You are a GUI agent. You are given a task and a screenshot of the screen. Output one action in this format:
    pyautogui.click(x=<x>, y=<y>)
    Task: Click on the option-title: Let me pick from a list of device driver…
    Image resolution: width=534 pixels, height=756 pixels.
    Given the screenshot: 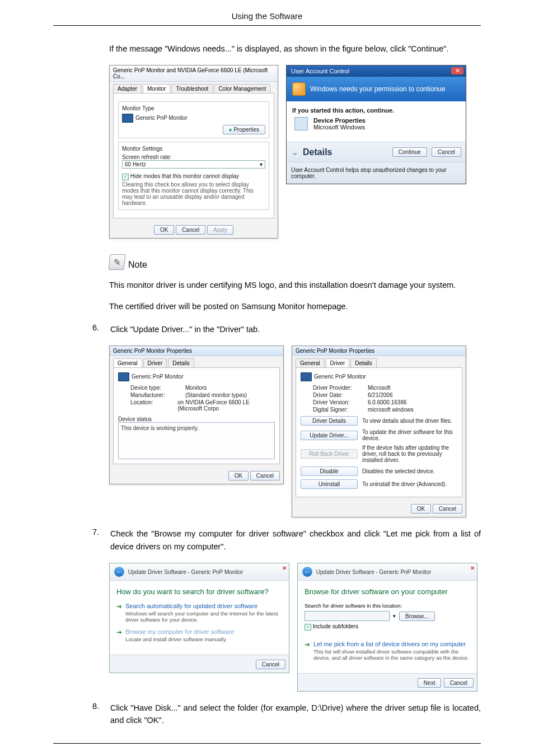 What is the action you would take?
    pyautogui.click(x=392, y=644)
    